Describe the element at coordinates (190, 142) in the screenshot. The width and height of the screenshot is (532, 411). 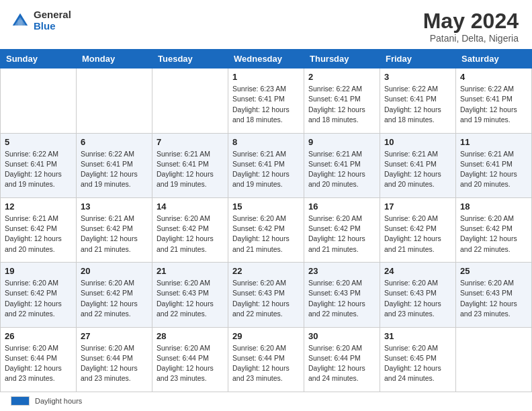
I see `day-number: 7` at that location.